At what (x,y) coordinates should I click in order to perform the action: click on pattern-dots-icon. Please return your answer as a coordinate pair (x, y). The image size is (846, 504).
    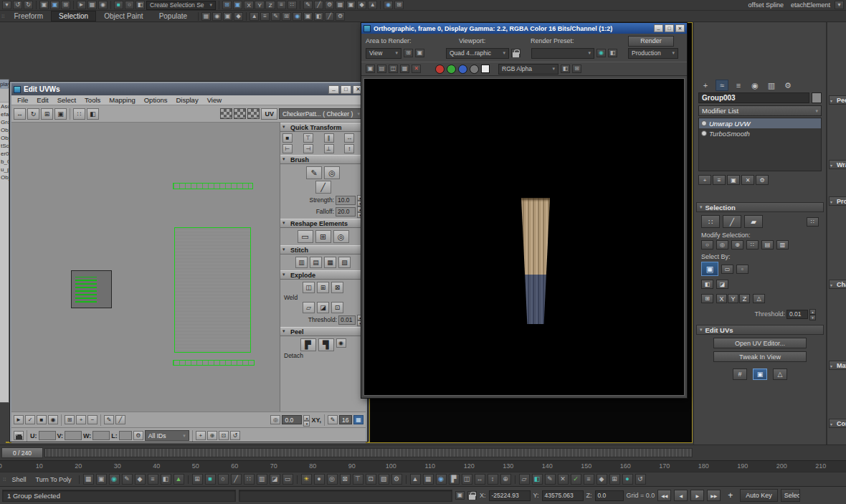
    Looking at the image, I should click on (254, 113).